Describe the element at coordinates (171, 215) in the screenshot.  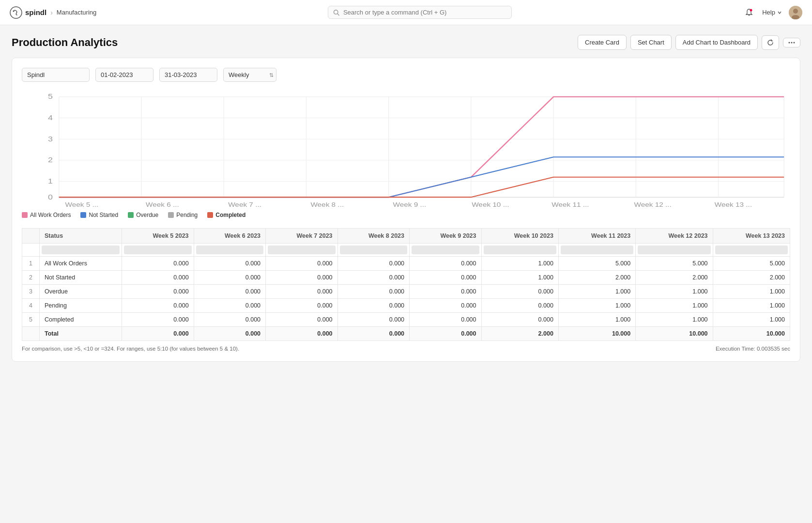
I see `legend-dot-pending` at that location.